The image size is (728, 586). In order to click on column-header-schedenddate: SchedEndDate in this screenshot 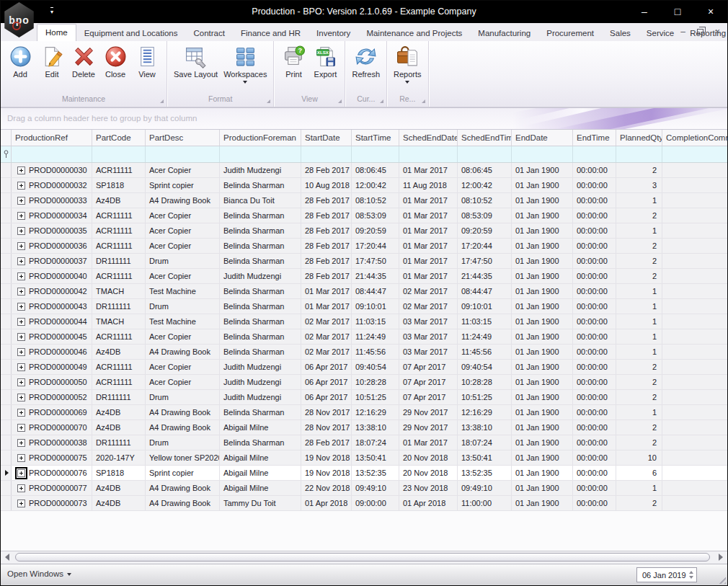, I will do `click(428, 138)`.